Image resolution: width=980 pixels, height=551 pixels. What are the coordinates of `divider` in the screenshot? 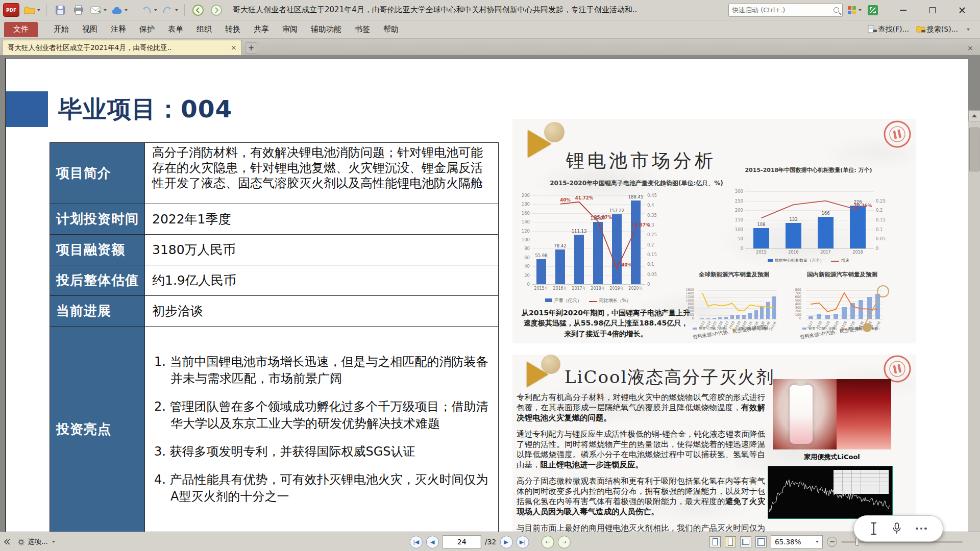 It's located at (134, 10).